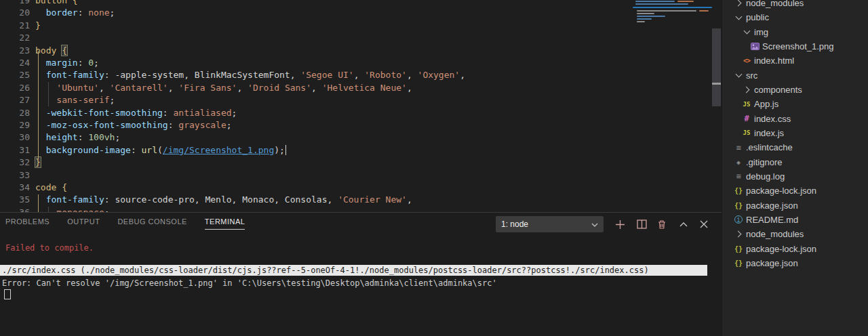 The image size is (868, 336). Describe the element at coordinates (751, 76) in the screenshot. I see `tree-item-label: src` at that location.